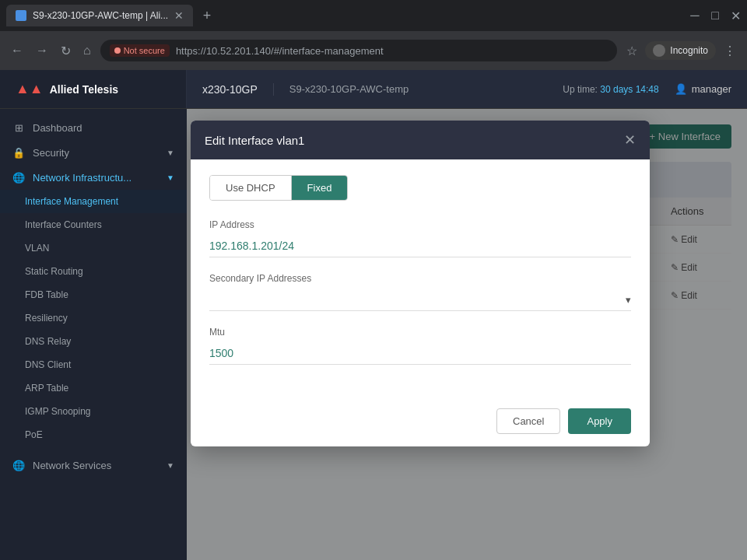 This screenshot has height=560, width=747. I want to click on use-dhcp-tab: Use DHCP, so click(251, 188).